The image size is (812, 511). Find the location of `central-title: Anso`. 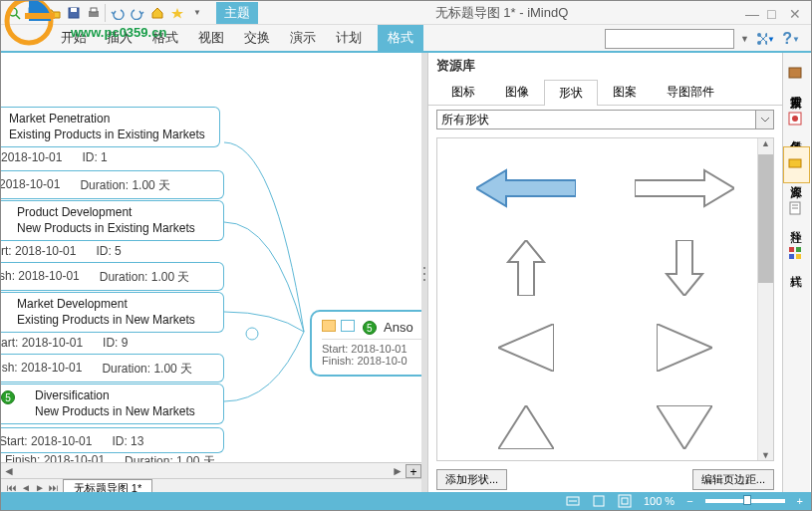

central-title: Anso is located at coordinates (399, 327).